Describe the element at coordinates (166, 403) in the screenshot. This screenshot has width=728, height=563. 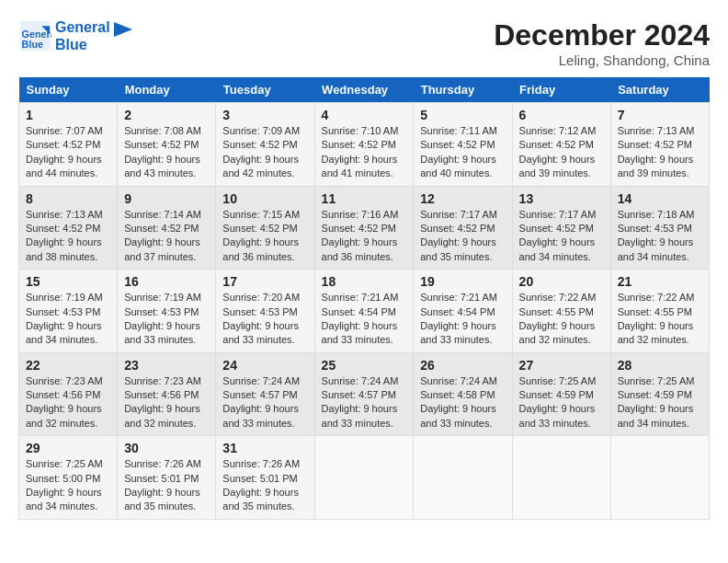
I see `day-info: Sunrise: 7:23 AMSunset: 4:56 PMDaylight:…` at that location.